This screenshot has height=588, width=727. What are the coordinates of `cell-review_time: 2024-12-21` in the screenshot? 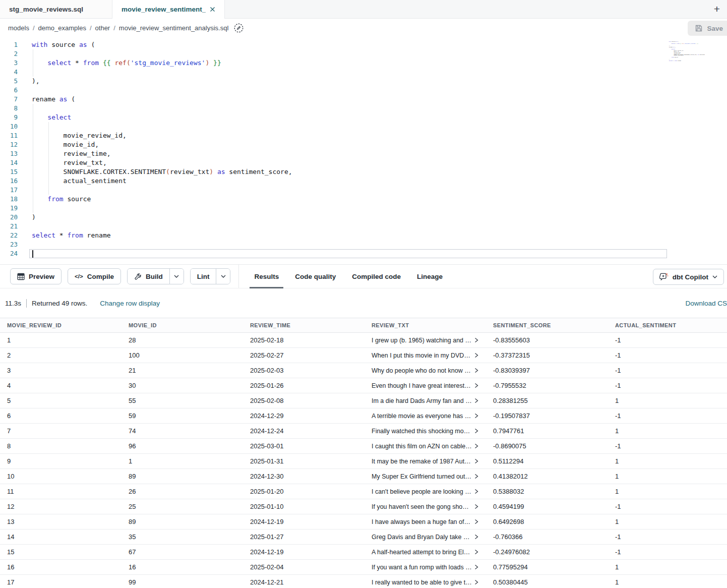 It's located at (304, 582).